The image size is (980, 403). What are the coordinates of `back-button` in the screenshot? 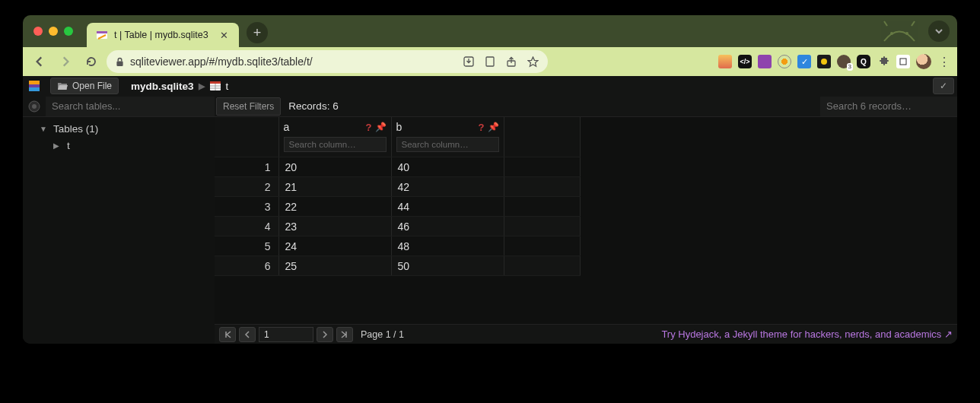 It's located at (40, 62).